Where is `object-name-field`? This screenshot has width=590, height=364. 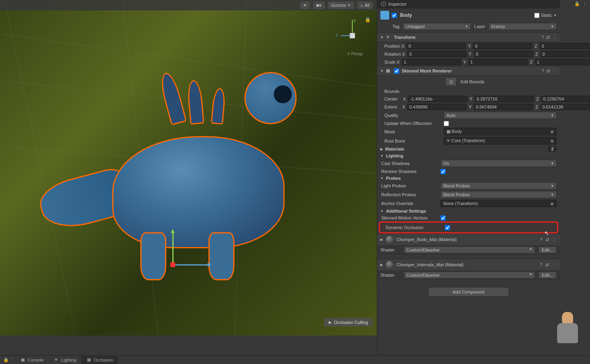
object-name-field is located at coordinates (466, 15).